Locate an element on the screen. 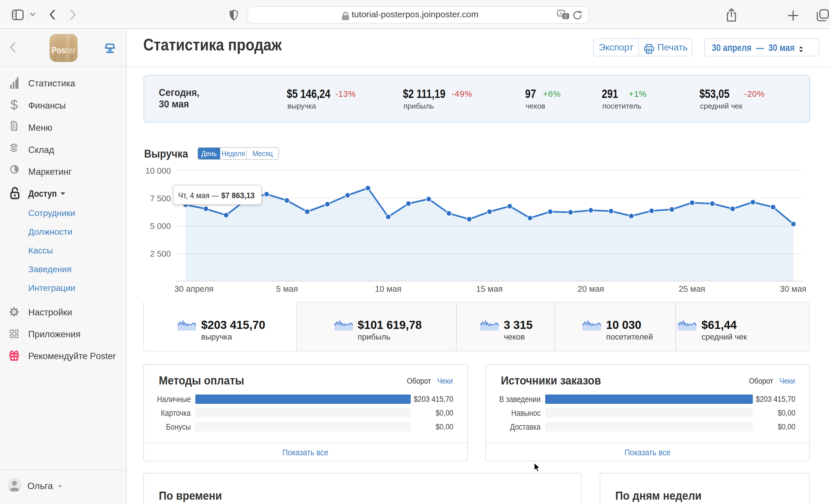  svg-text: 20 мая is located at coordinates (591, 289).